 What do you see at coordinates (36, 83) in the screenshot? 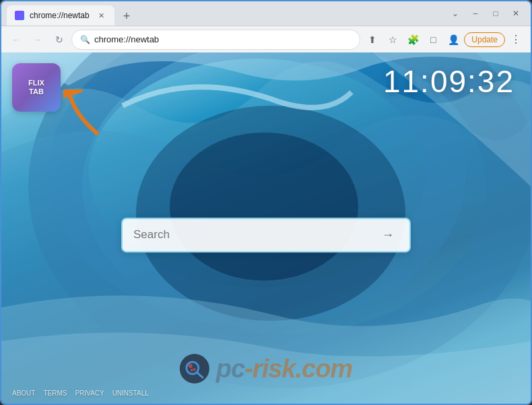
I see `flix-tab-label-line1: FLIX` at bounding box center [36, 83].